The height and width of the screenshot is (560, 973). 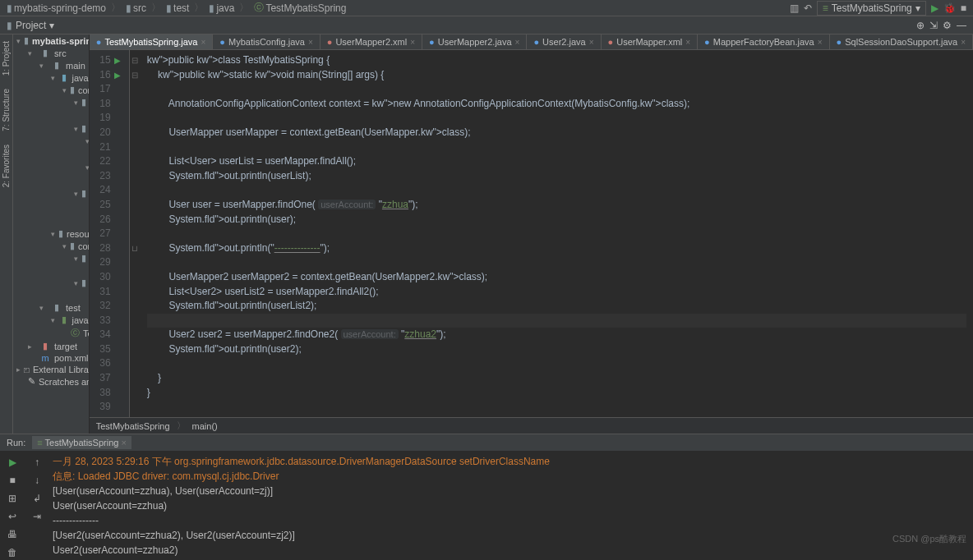 What do you see at coordinates (12, 516) in the screenshot?
I see `wrap-icon: ↩` at bounding box center [12, 516].